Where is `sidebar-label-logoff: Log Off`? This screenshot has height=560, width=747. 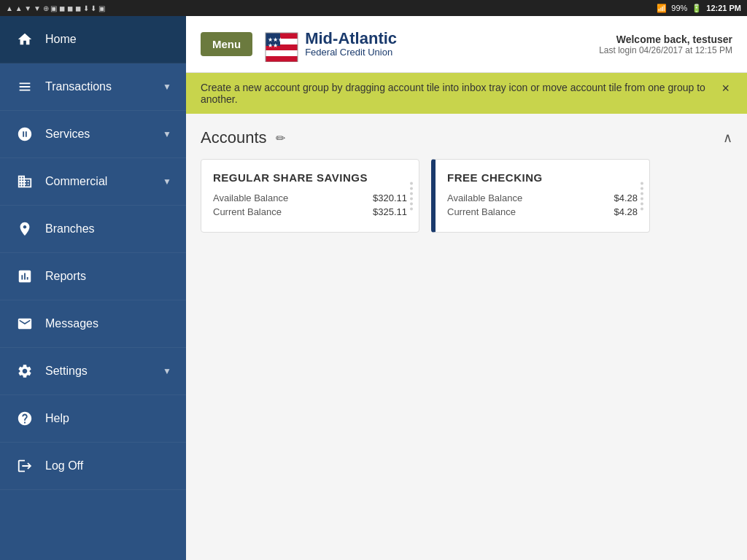
sidebar-label-logoff: Log Off is located at coordinates (108, 466).